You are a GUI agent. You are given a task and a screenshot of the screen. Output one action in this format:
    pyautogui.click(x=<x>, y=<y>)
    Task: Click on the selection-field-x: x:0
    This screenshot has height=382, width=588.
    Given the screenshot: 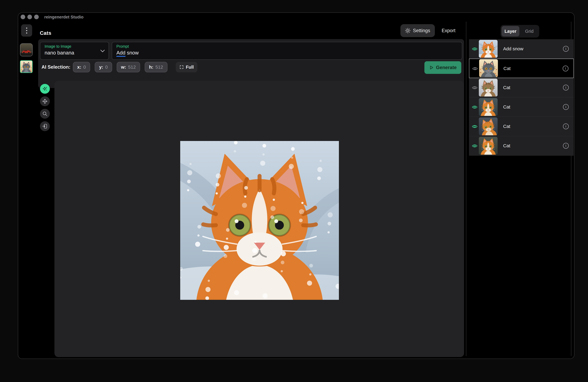 What is the action you would take?
    pyautogui.click(x=82, y=67)
    